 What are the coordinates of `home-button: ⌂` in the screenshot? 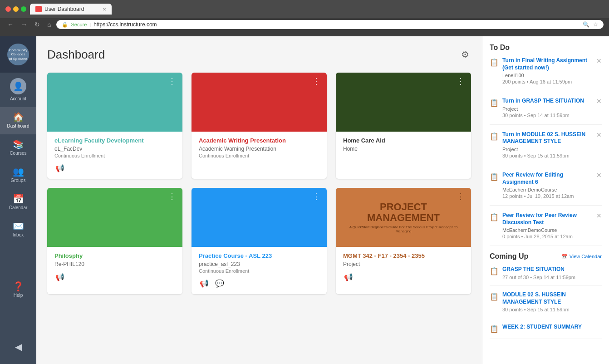 It's located at (49, 25).